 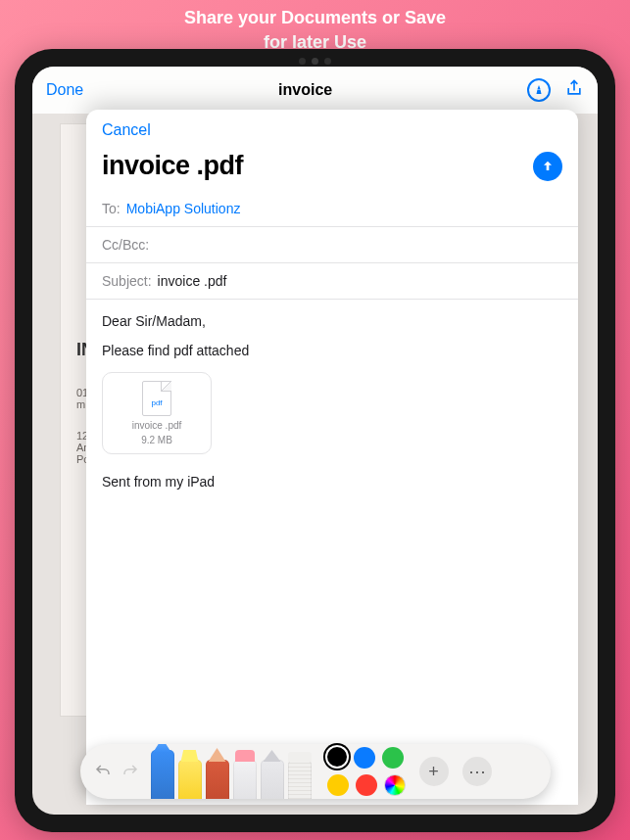 What do you see at coordinates (126, 129) in the screenshot?
I see `cancel-button: Cancel` at bounding box center [126, 129].